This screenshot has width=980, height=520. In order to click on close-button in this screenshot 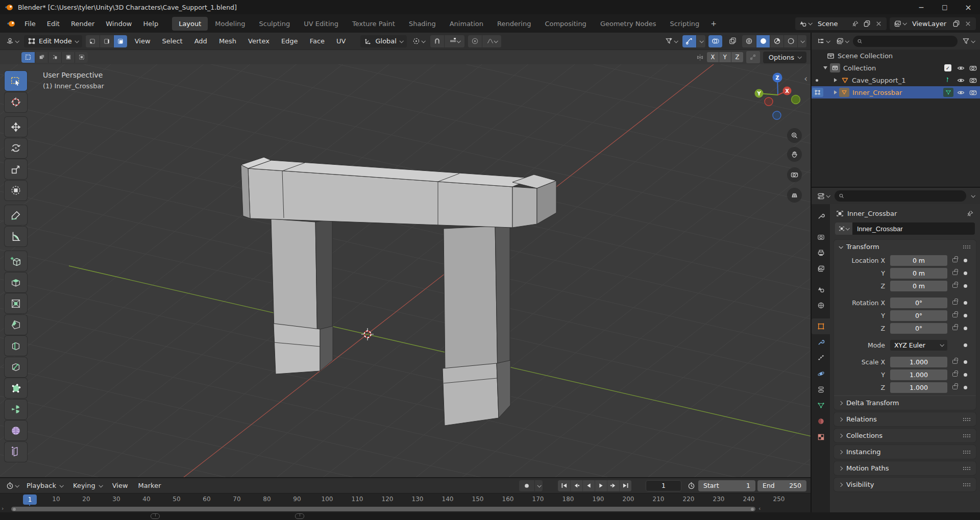, I will do `click(968, 7)`.